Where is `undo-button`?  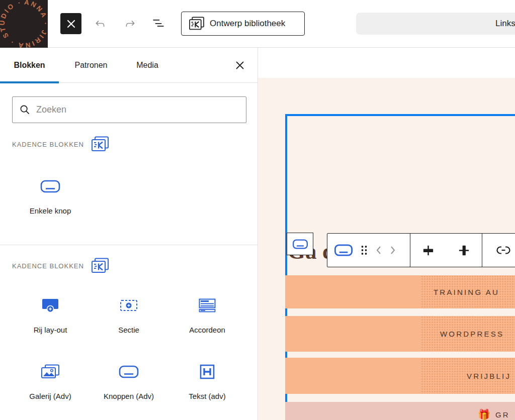
undo-button is located at coordinates (100, 24).